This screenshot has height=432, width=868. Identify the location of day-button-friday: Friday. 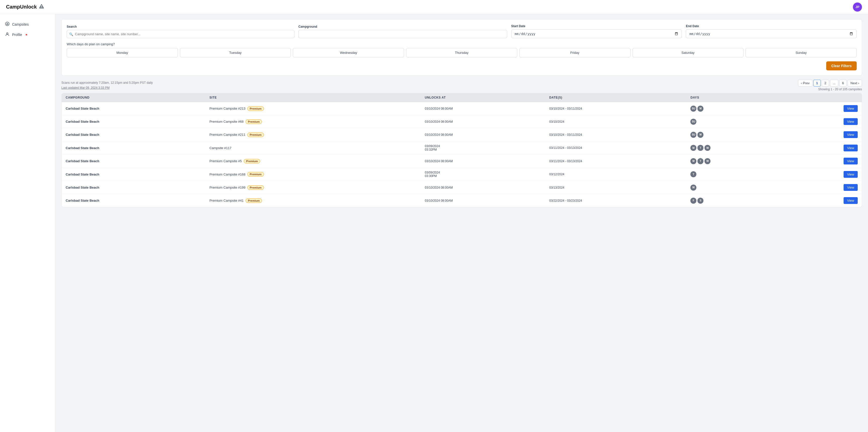
(575, 53).